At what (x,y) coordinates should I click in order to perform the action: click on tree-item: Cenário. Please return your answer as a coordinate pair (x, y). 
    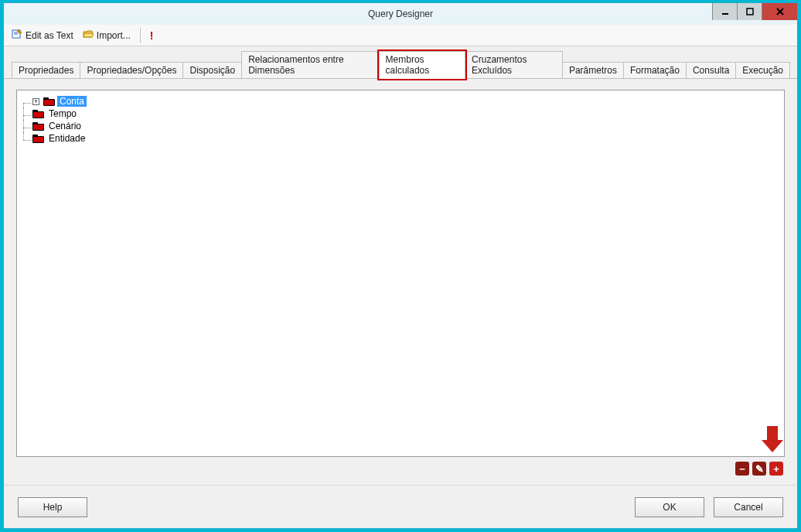
    Looking at the image, I should click on (400, 126).